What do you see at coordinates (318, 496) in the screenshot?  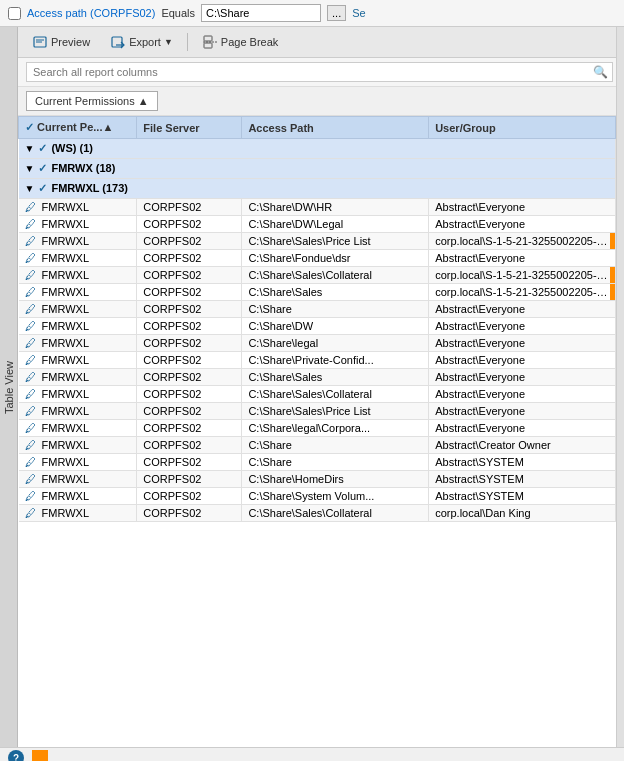 I see `table-row: 🖊 FMRWXL CORPFS02 C:\Share\System Volum.…` at bounding box center [318, 496].